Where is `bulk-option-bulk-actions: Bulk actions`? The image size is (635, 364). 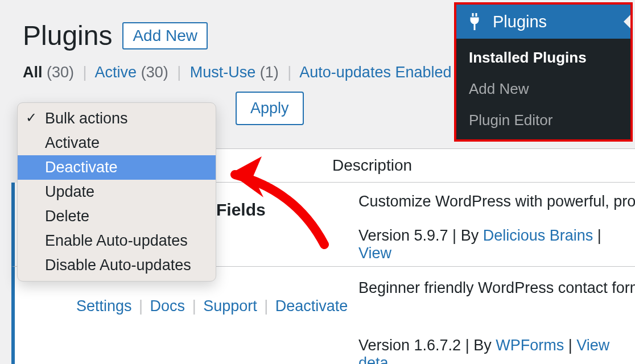 bulk-option-bulk-actions: Bulk actions is located at coordinates (117, 118).